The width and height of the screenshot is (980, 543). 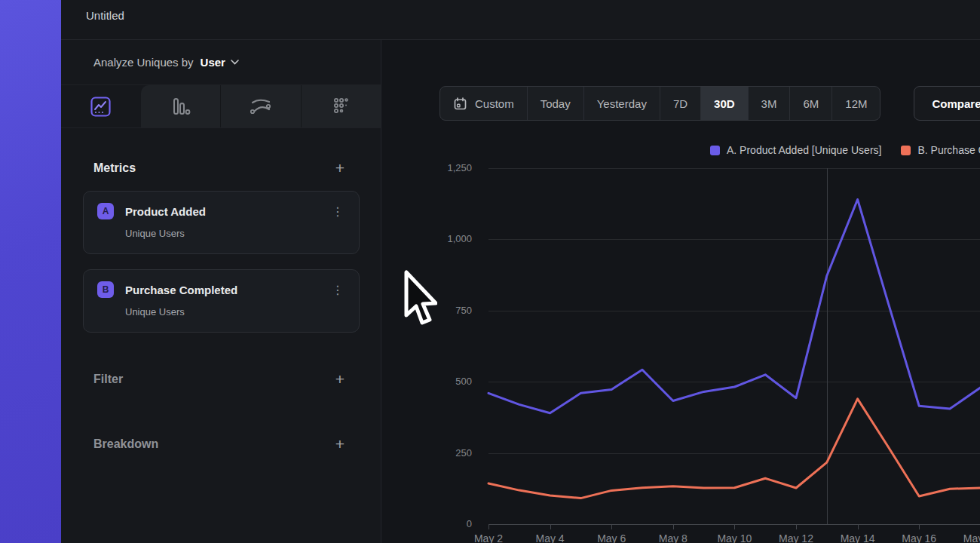 What do you see at coordinates (106, 290) in the screenshot?
I see `metric-badge: B` at bounding box center [106, 290].